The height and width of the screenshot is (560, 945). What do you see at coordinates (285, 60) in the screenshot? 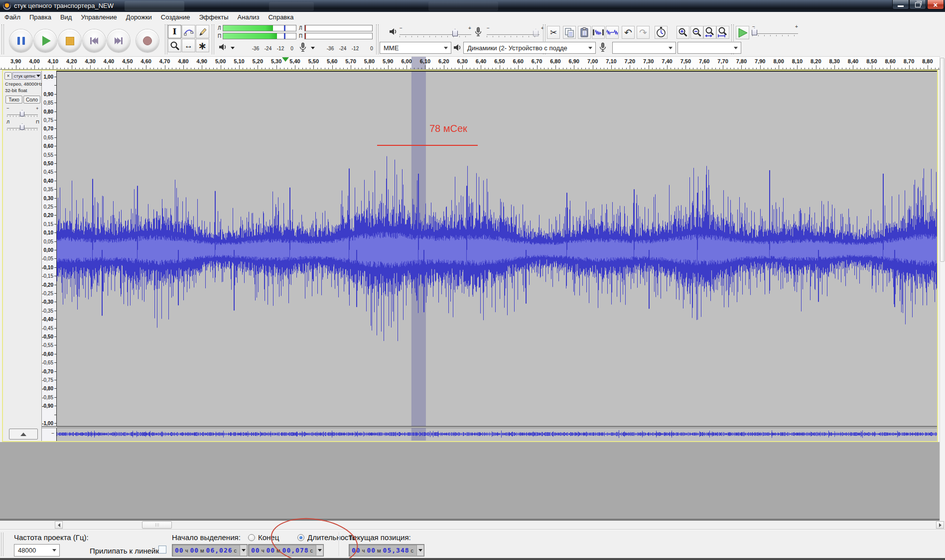
I see `playback-cursor-triangle` at bounding box center [285, 60].